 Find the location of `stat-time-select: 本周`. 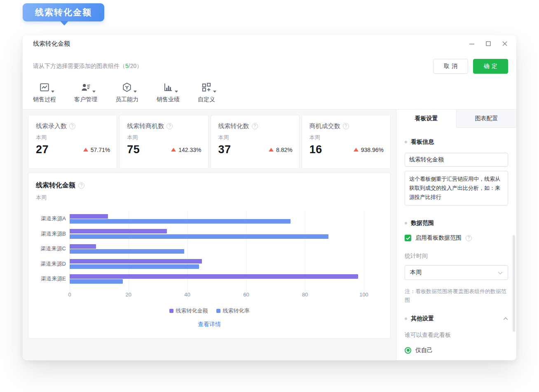

stat-time-select: 本周 is located at coordinates (457, 273).